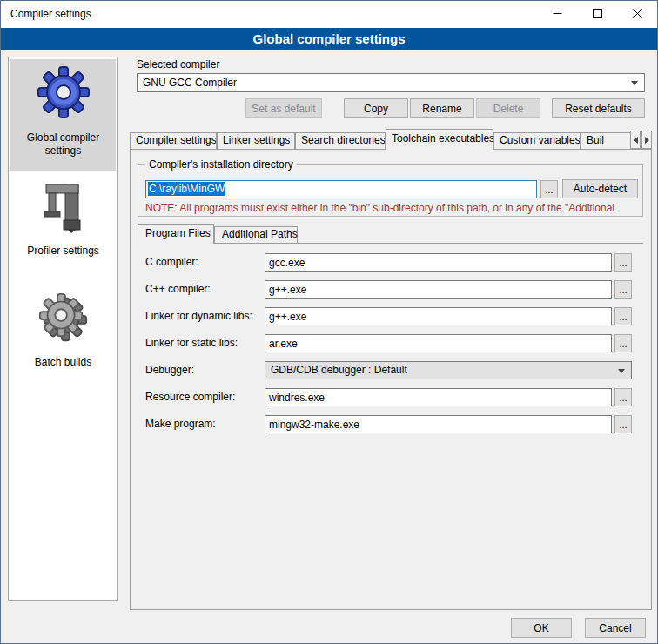 This screenshot has height=644, width=658. I want to click on cancel-button: Cancel, so click(615, 628).